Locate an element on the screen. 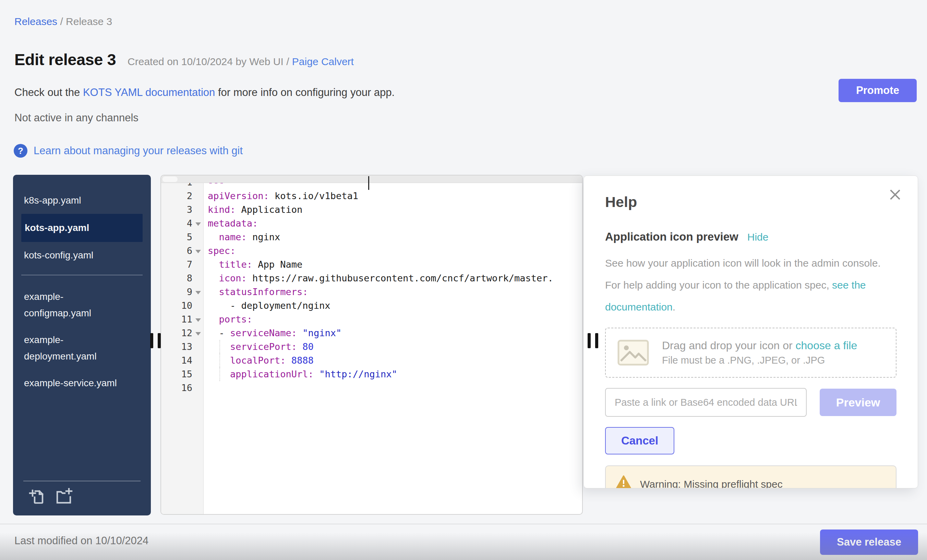 The width and height of the screenshot is (927, 560). sidebar-file-kots-app.yaml: kots-app.yaml is located at coordinates (82, 228).